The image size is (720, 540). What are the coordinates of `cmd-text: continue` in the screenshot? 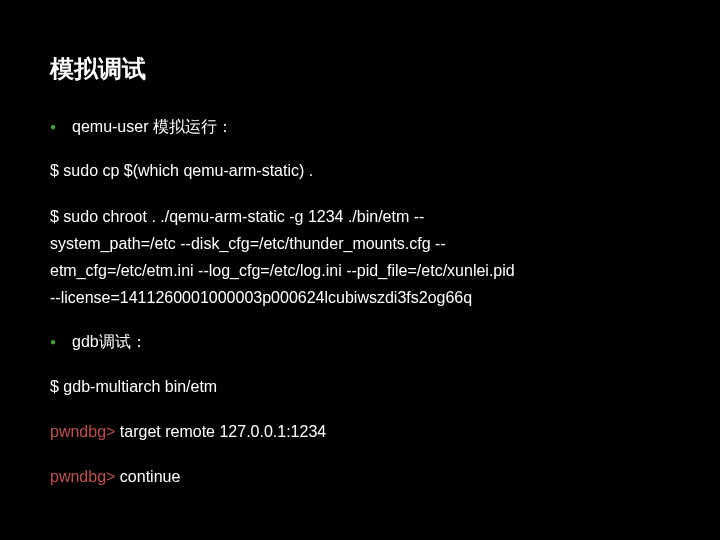 It's located at (148, 476).